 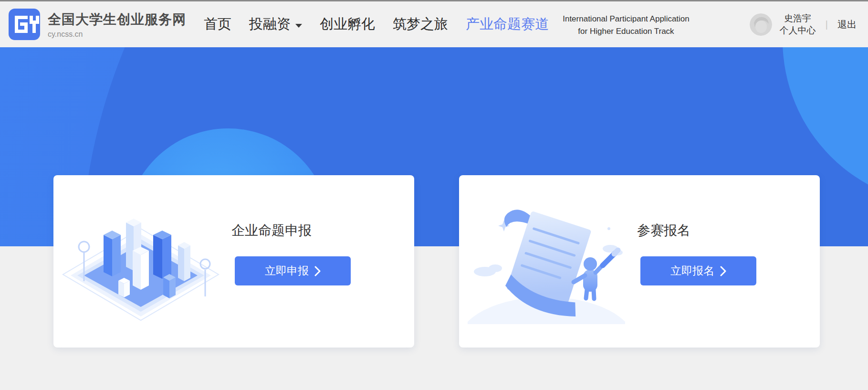 What do you see at coordinates (546, 262) in the screenshot?
I see `scroll-signup-illustration` at bounding box center [546, 262].